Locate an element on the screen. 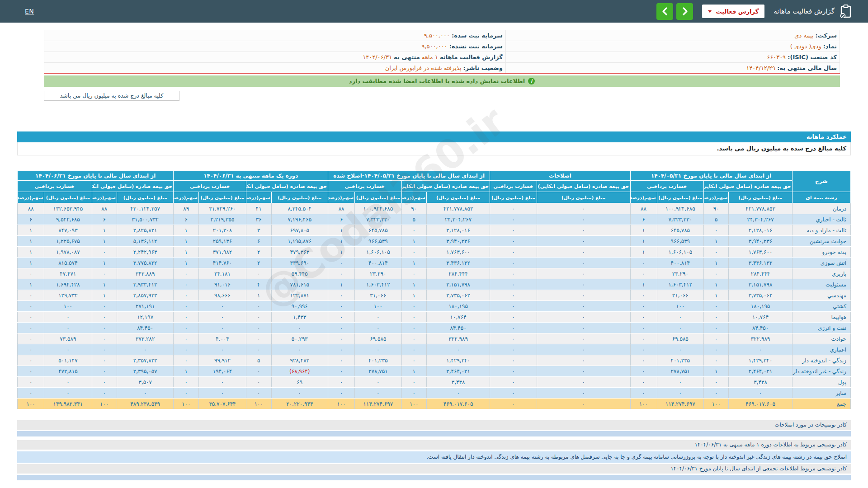 The width and height of the screenshot is (868, 488). table-cell: ۵,۱۳۶,۱۱۲ is located at coordinates (145, 241).